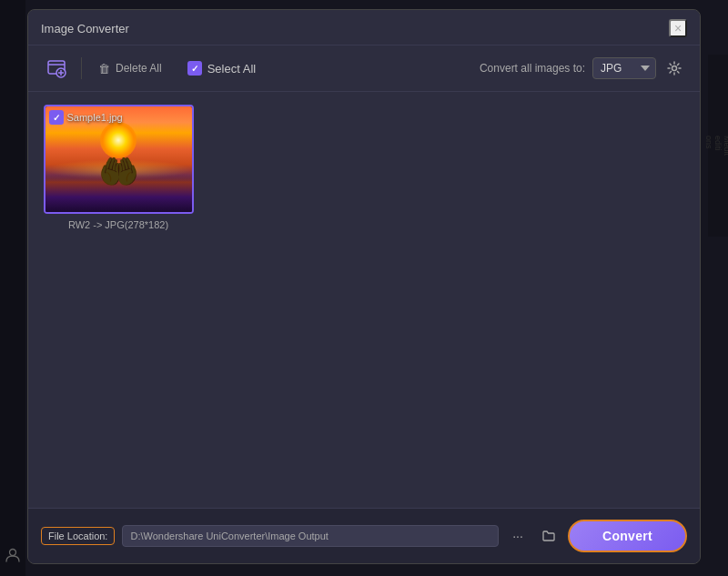  Describe the element at coordinates (674, 68) in the screenshot. I see `gear-icon` at that location.